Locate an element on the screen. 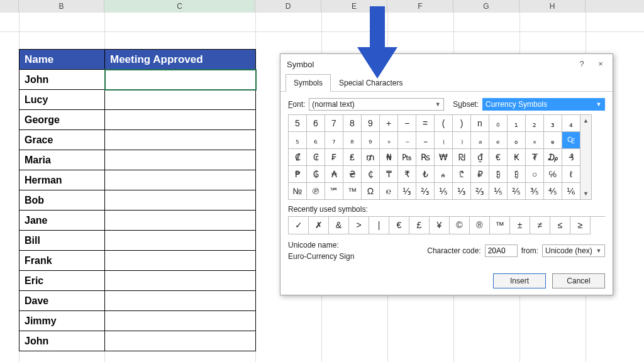 This screenshot has height=362, width=644. symbol-cell: ₁ is located at coordinates (517, 123).